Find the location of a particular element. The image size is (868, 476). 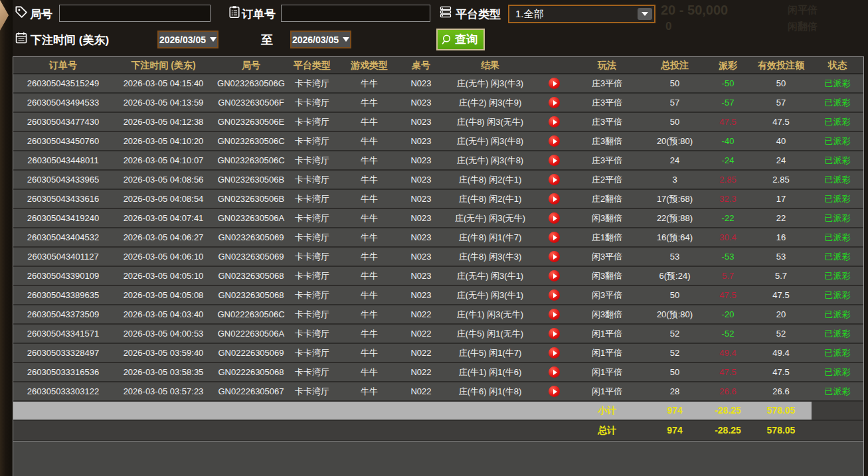

subtotal-status-spacer is located at coordinates (837, 410).